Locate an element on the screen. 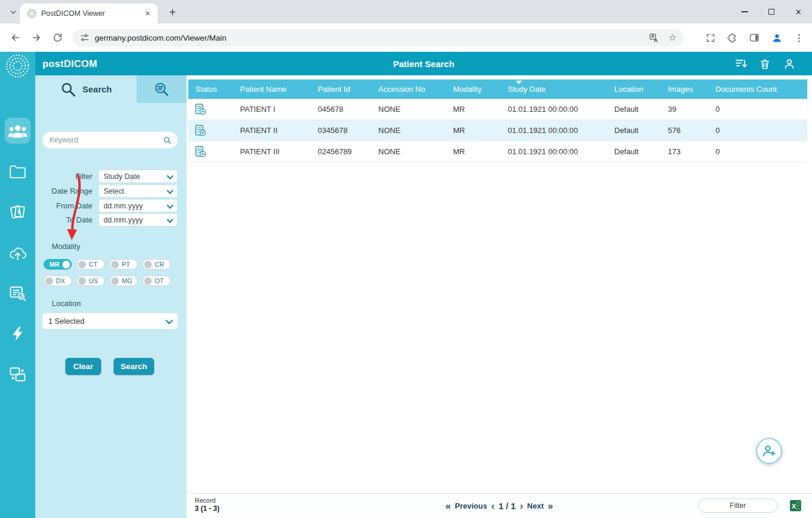 The height and width of the screenshot is (518, 812). browser-menu-icon: ⋮ is located at coordinates (799, 38).